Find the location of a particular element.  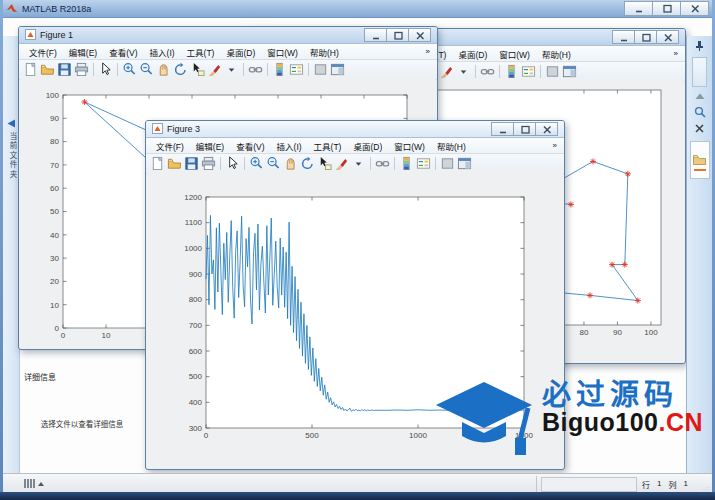

figure1-titlebar: Figure 1 is located at coordinates (228, 36).